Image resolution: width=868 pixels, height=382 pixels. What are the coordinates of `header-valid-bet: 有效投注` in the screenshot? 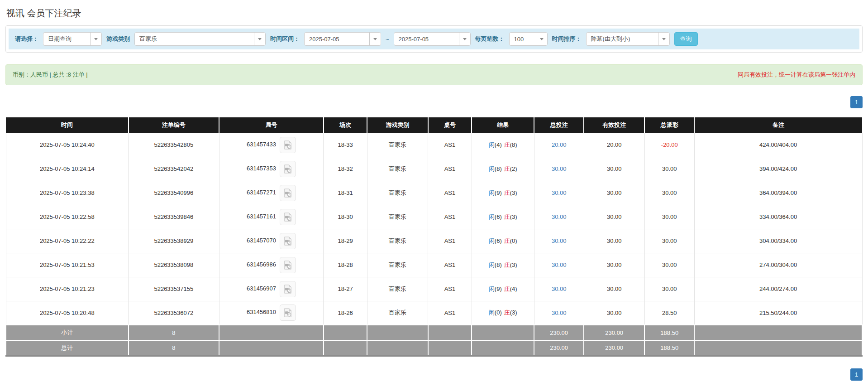 It's located at (614, 125).